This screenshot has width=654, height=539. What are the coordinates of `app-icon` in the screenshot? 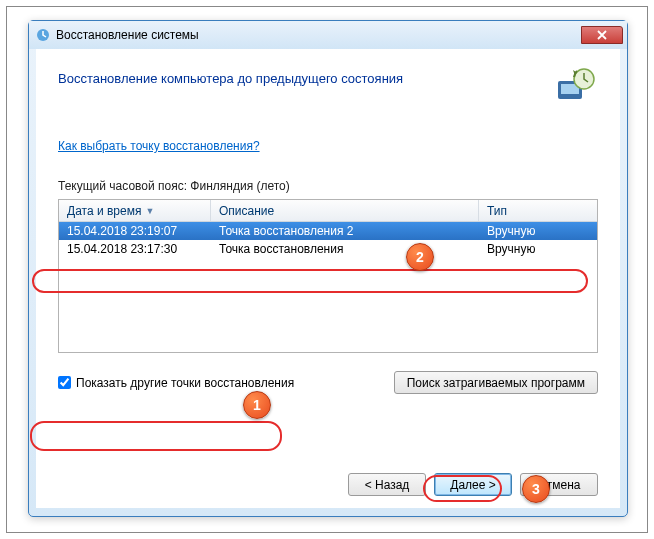 It's located at (43, 35).